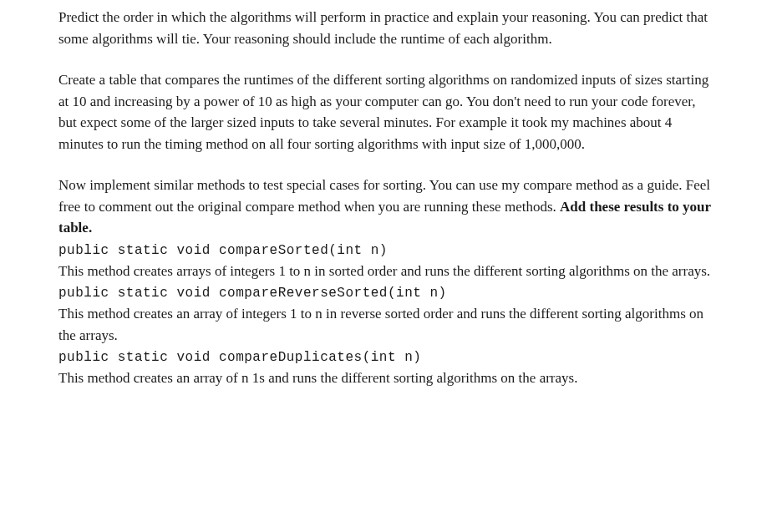 The height and width of the screenshot is (532, 772). I want to click on paragraph-table: Create a table that compares the runtime…, so click(386, 112).